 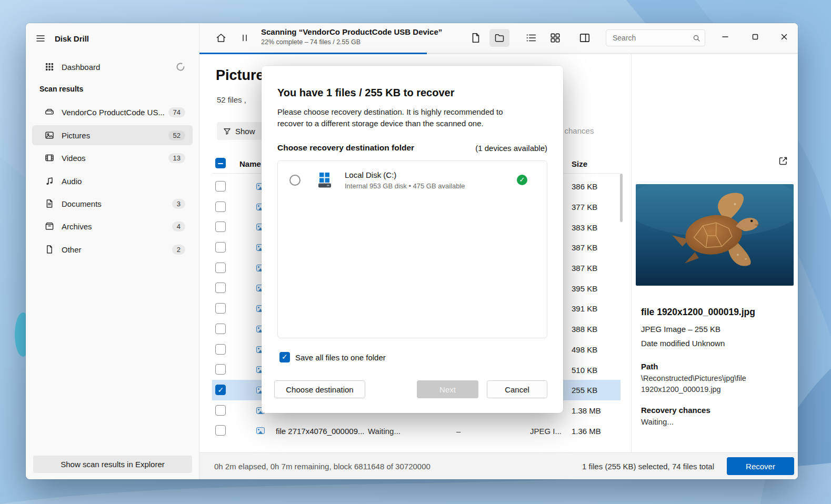 I want to click on maximize-button, so click(x=755, y=37).